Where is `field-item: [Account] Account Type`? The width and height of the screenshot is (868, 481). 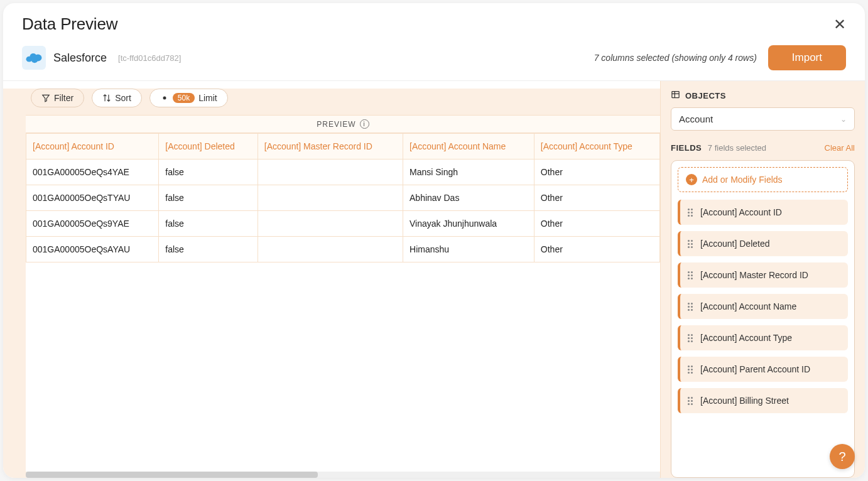
field-item: [Account] Account Type is located at coordinates (762, 338).